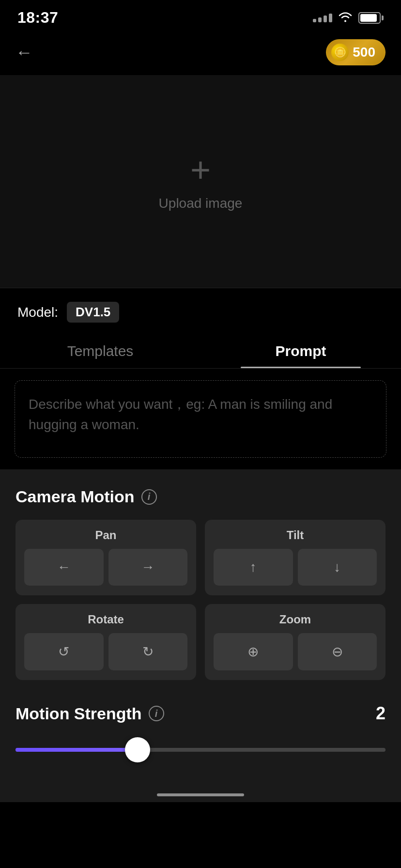 The width and height of the screenshot is (401, 868). What do you see at coordinates (200, 750) in the screenshot?
I see `motion-strength-slider` at bounding box center [200, 750].